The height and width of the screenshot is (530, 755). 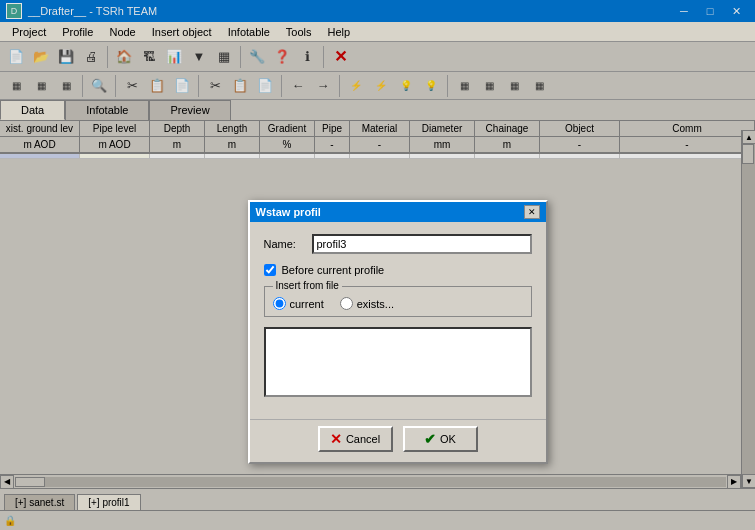 I want to click on before-current-checkbox, so click(x=270, y=270).